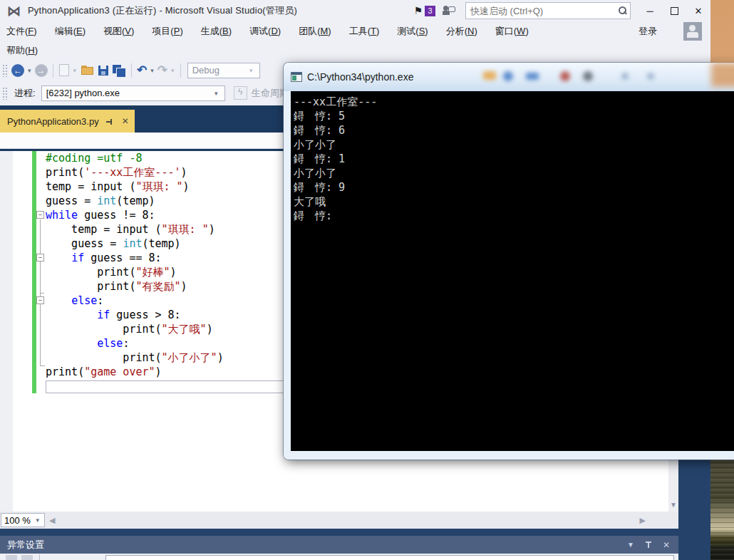  Describe the element at coordinates (693, 31) in the screenshot. I see `account-avatar` at that location.